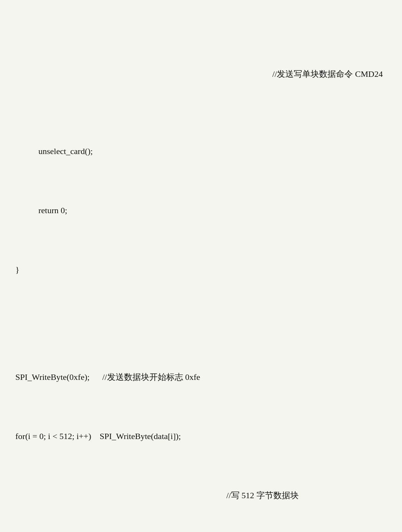  I want to click on code-return-0-1: return 0;, so click(53, 210).